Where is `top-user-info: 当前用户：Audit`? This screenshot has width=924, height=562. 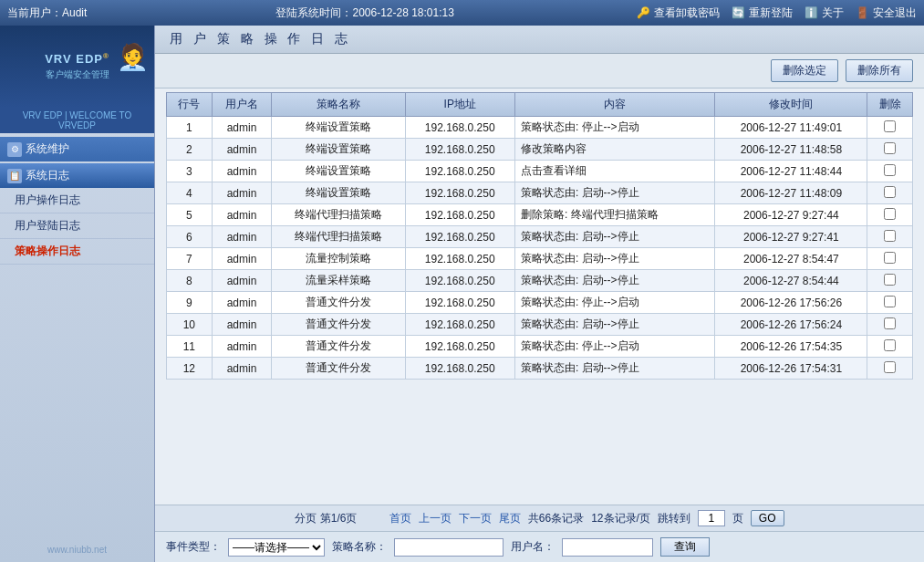
top-user-info: 当前用户：Audit is located at coordinates (47, 13).